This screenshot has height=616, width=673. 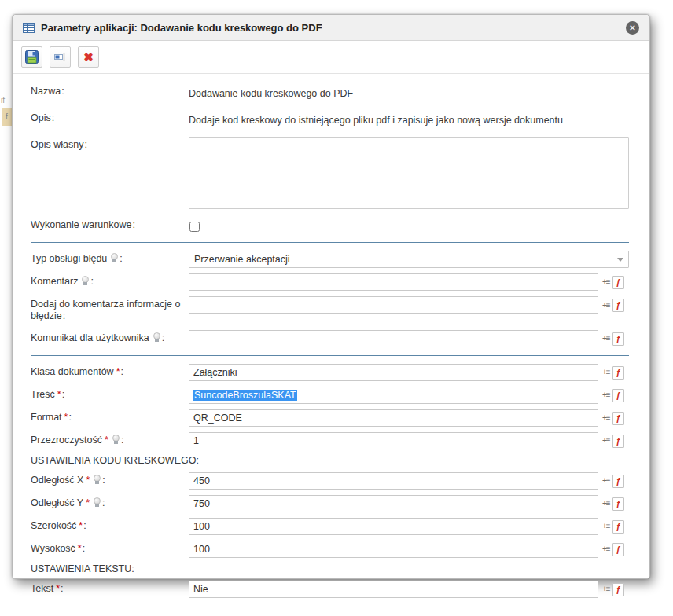 What do you see at coordinates (393, 526) in the screenshot?
I see `width-input` at bounding box center [393, 526].